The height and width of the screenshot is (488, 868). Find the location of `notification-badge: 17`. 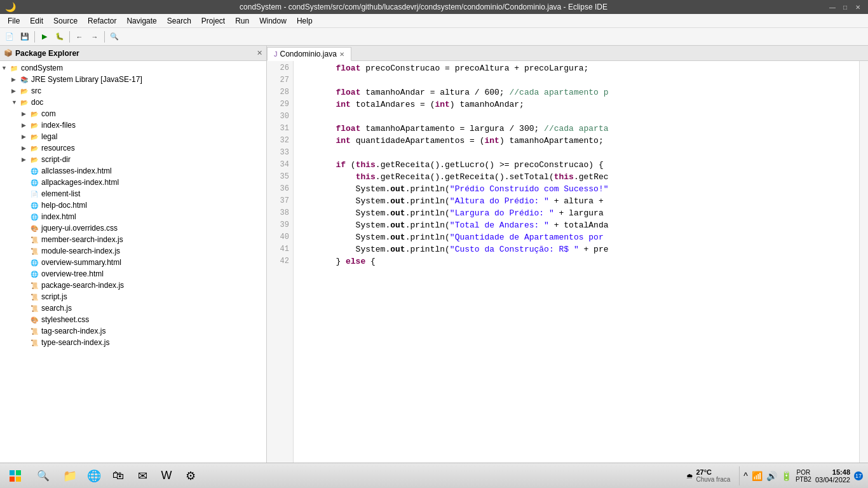

notification-badge: 17 is located at coordinates (858, 476).